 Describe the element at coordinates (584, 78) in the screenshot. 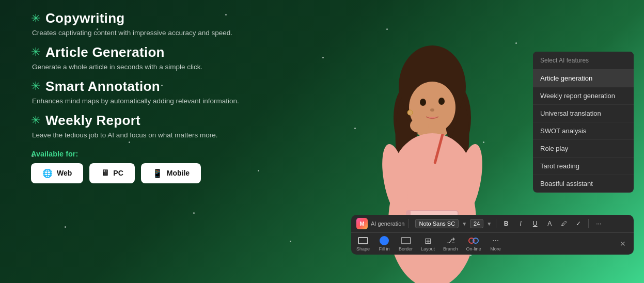

I see `dropdown-item-article: Article generation` at that location.